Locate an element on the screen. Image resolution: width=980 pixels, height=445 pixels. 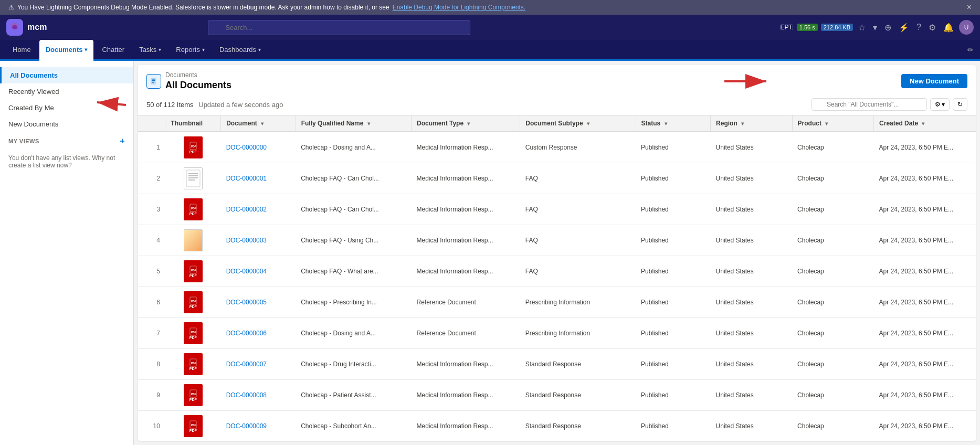
lightning-icon: ⚡ is located at coordinates (904, 27).